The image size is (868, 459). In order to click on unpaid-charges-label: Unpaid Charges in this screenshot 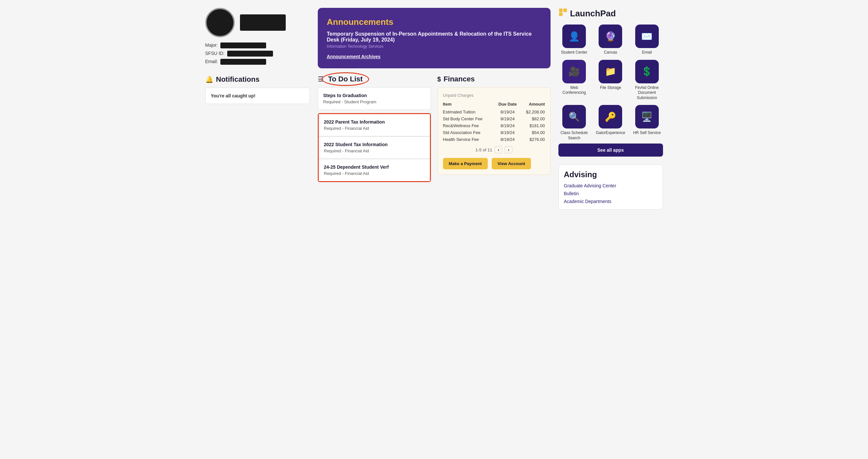, I will do `click(494, 95)`.